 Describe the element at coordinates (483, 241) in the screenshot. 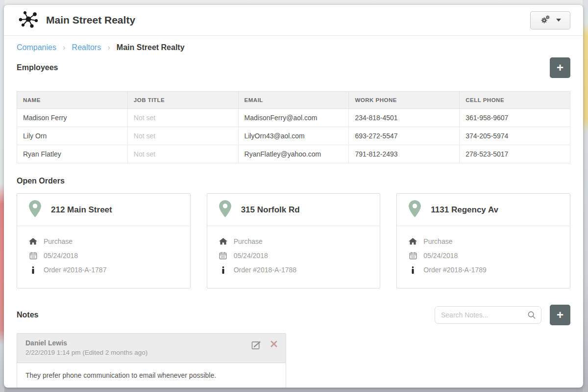

I see `order-card: 1131 Regency Av Purchase` at that location.